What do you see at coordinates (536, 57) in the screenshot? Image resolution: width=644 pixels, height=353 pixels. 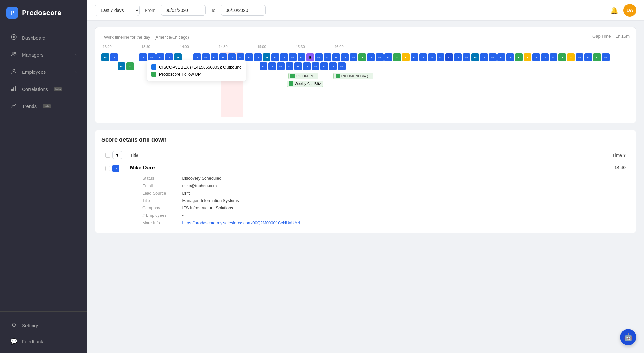 I see `tblock-cr-37: cr` at bounding box center [536, 57].